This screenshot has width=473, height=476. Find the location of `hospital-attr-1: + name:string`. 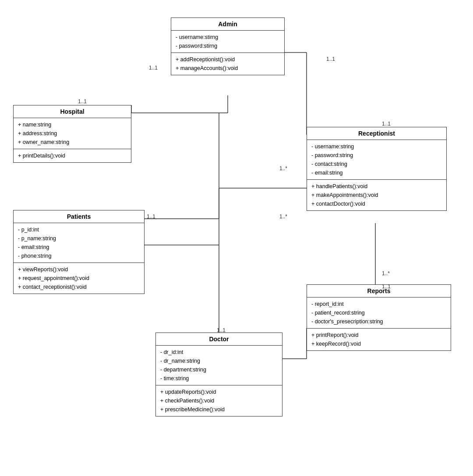

hospital-attr-1: + name:string is located at coordinates (72, 125).